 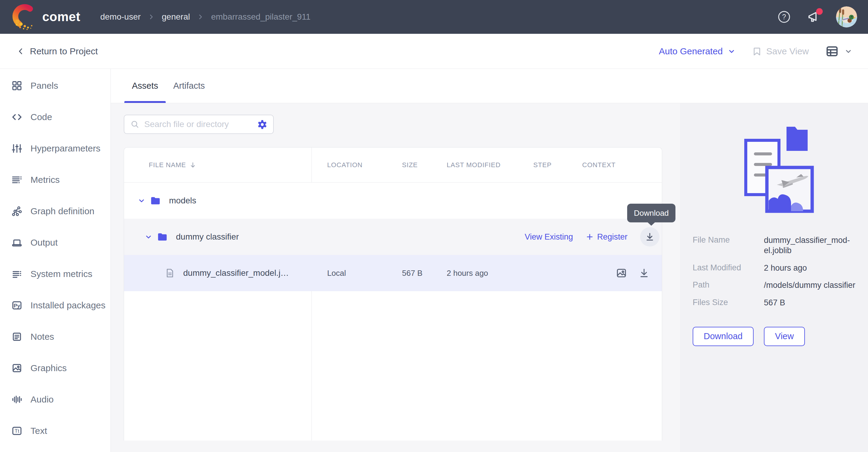 I want to click on user-avatar, so click(x=846, y=17).